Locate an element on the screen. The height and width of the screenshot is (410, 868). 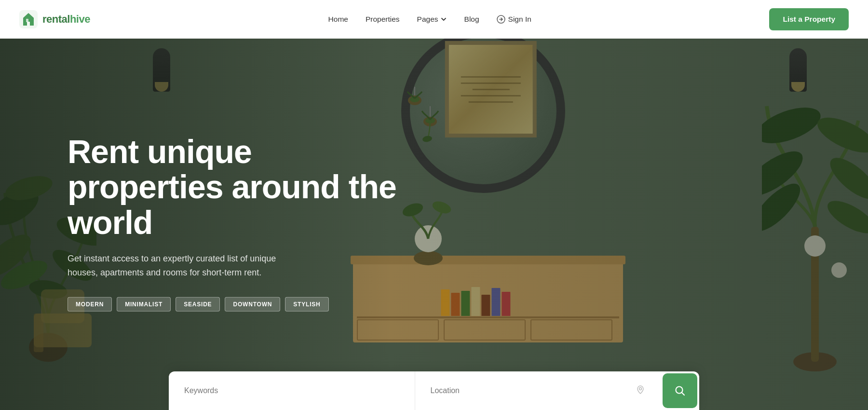
location-input is located at coordinates (530, 391).